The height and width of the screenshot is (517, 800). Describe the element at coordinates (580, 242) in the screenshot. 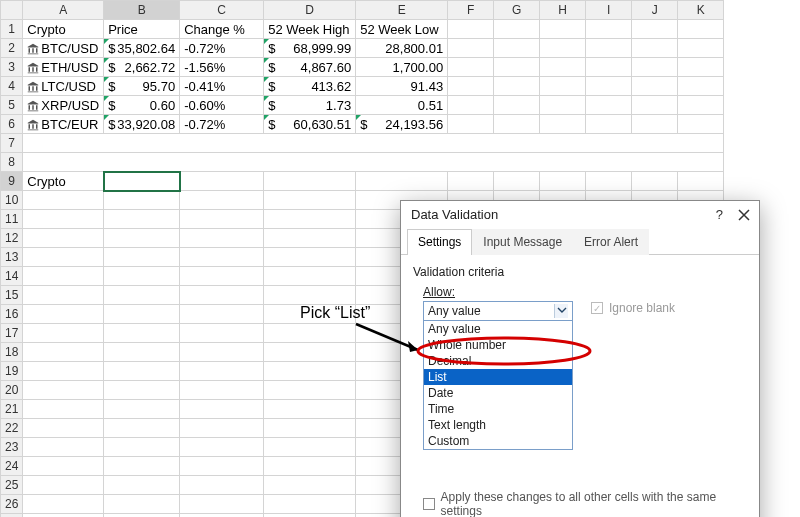

I see `dialog-tabs: Settings Input Message Error Alert` at that location.